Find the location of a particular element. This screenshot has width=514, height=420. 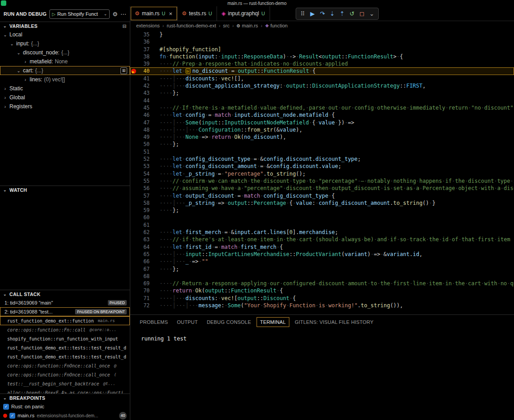

variable-row-Registers: ›Registers is located at coordinates (65, 106).